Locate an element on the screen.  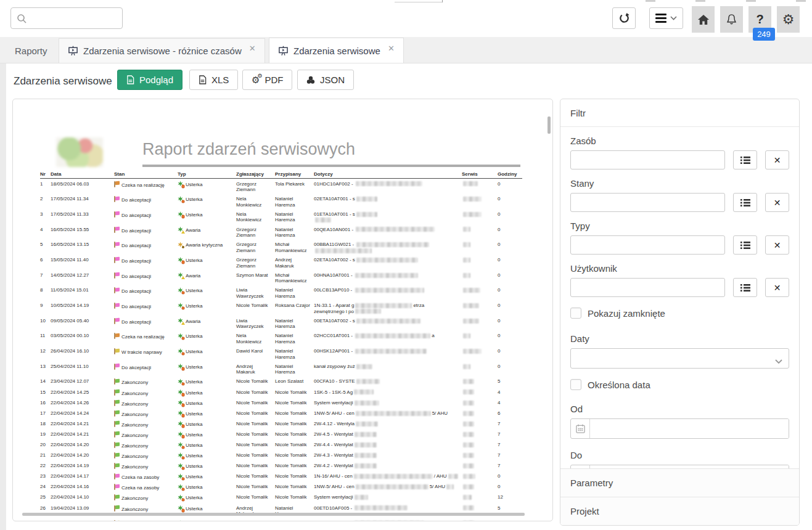
stany-clear-button: ✕ is located at coordinates (777, 202).